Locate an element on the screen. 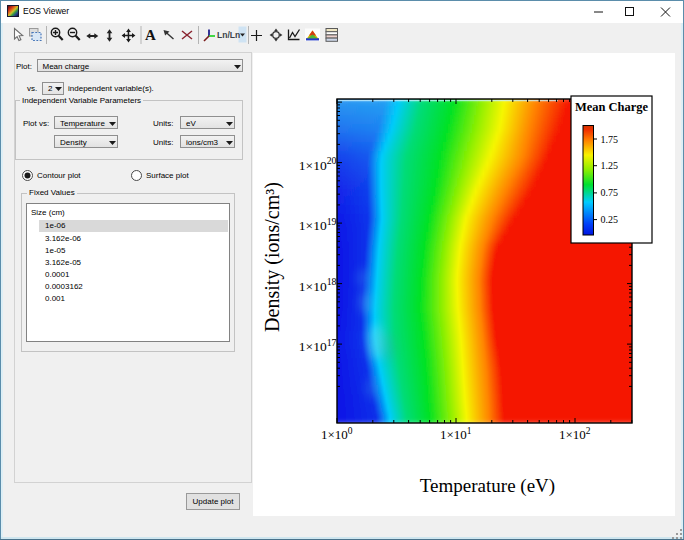  svg-text: Temperature (eV) is located at coordinates (488, 486).